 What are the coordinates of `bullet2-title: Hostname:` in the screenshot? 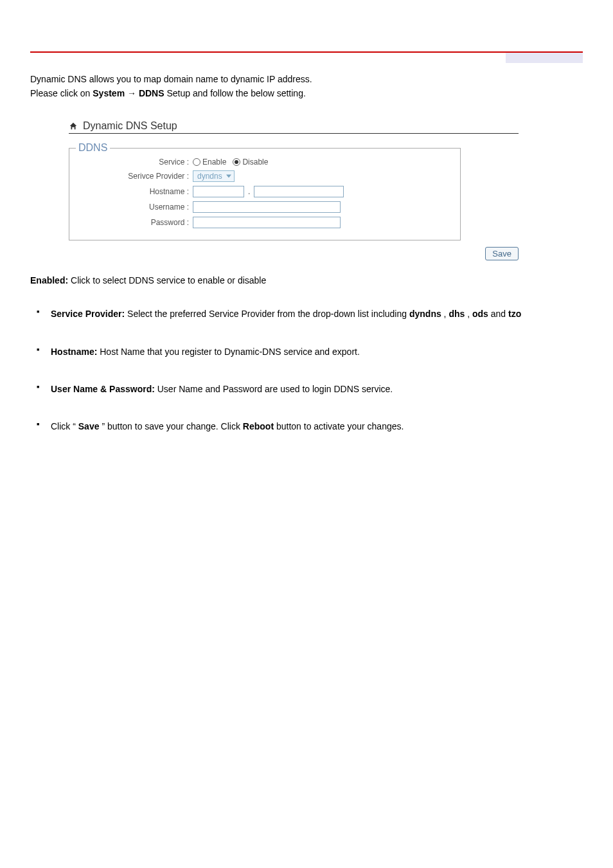 It's located at (74, 352).